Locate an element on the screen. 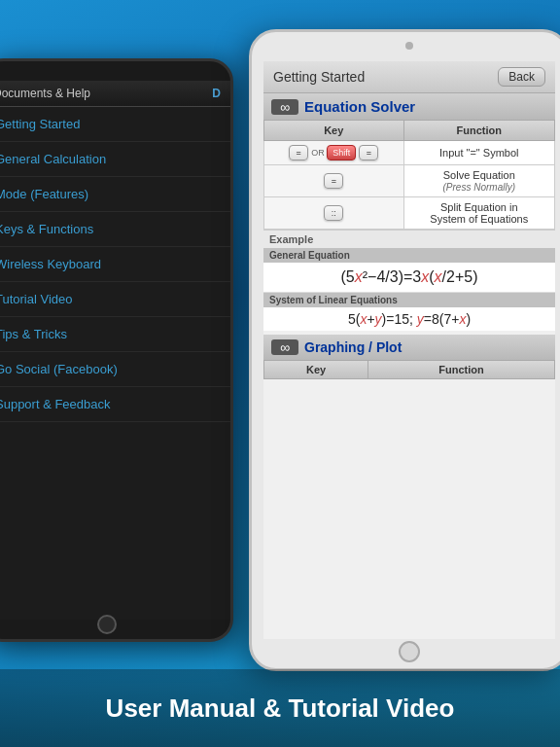 The width and height of the screenshot is (560, 747). sidebar-item-general-calc: General Calculation is located at coordinates (115, 160).